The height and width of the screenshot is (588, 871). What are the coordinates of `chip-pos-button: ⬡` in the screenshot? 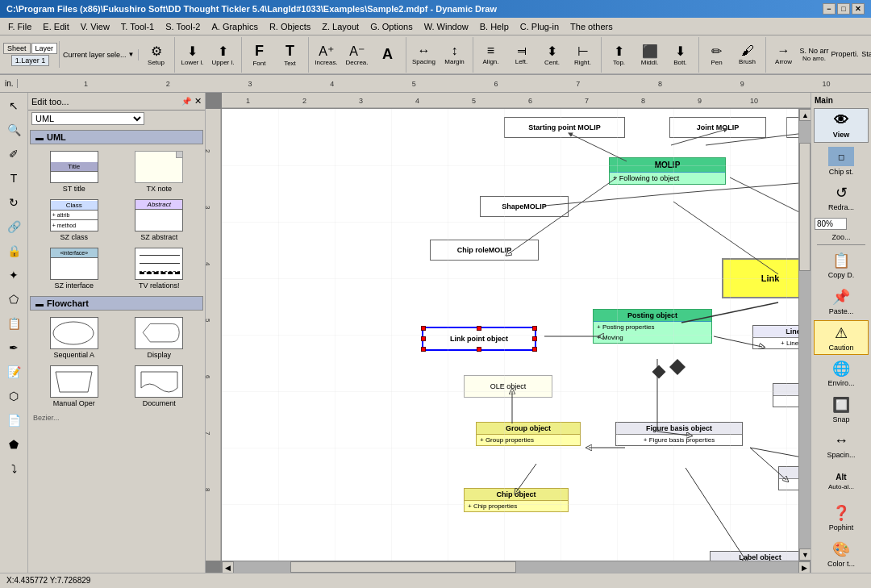 It's located at (14, 396).